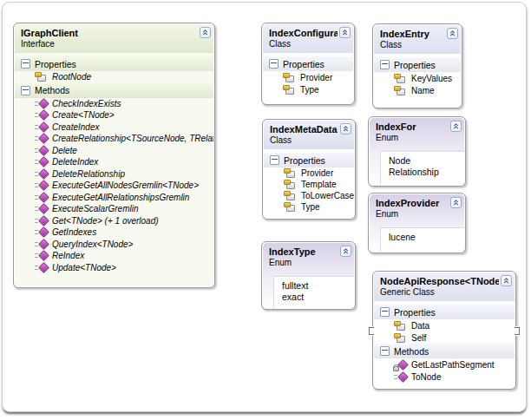  Describe the element at coordinates (115, 209) in the screenshot. I see `member-row: ExecuteScalarGremlin` at that location.